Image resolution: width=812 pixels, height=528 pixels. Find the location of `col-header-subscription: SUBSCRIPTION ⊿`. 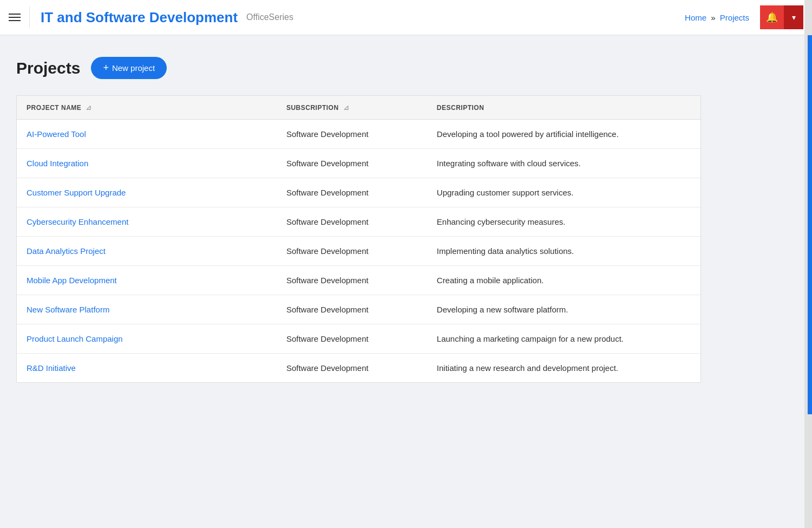

col-header-subscription: SUBSCRIPTION ⊿ is located at coordinates (352, 108).